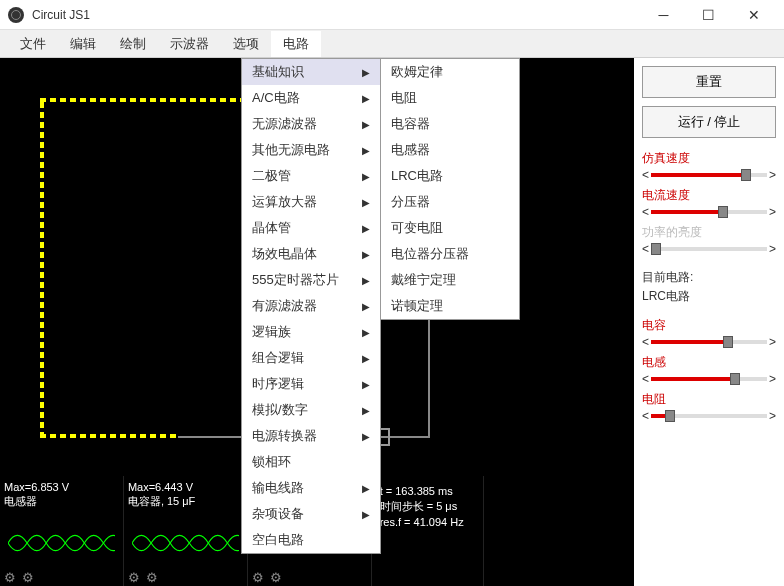 The image size is (784, 586). What do you see at coordinates (311, 514) in the screenshot?
I see `submenu-item: 杂项设备▶` at bounding box center [311, 514].